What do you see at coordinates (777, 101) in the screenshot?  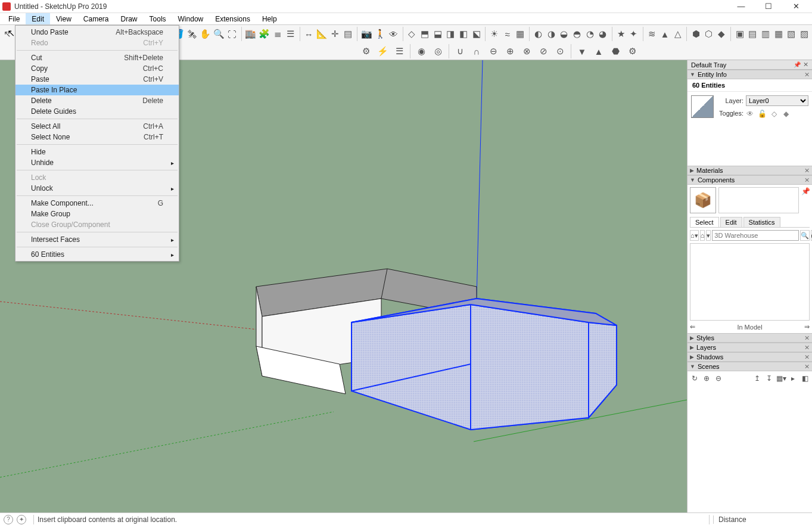 I see `layer-select: Layer0` at bounding box center [777, 101].